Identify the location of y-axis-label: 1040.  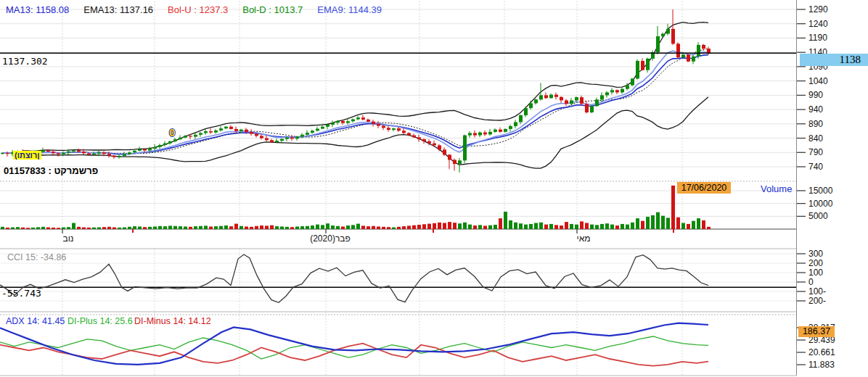
(819, 81).